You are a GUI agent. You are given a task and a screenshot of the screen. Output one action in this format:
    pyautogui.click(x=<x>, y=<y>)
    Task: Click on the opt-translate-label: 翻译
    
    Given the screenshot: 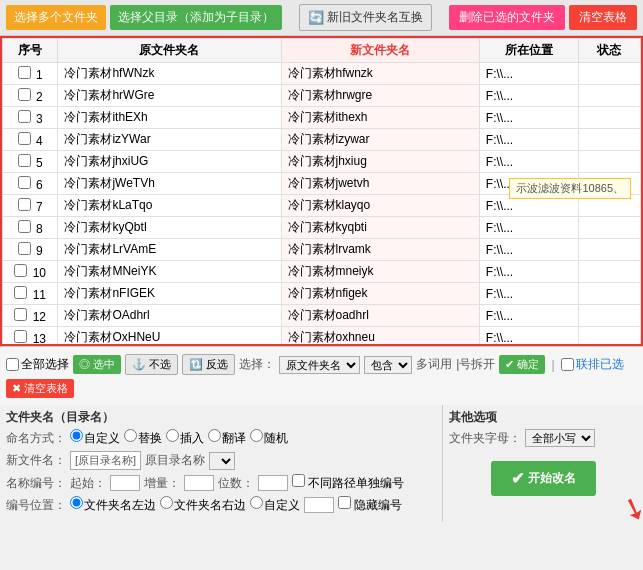 What is the action you would take?
    pyautogui.click(x=227, y=438)
    